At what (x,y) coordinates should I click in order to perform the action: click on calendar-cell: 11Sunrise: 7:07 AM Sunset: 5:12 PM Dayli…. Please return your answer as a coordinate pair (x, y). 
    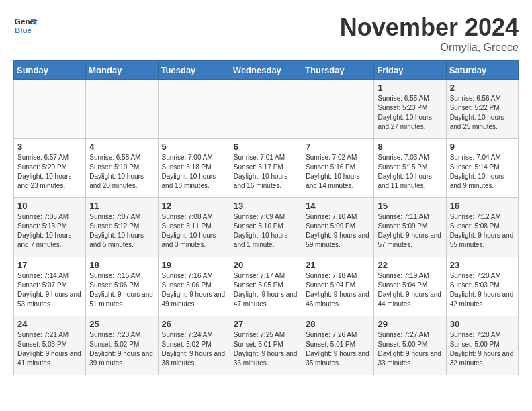
    Looking at the image, I should click on (122, 228).